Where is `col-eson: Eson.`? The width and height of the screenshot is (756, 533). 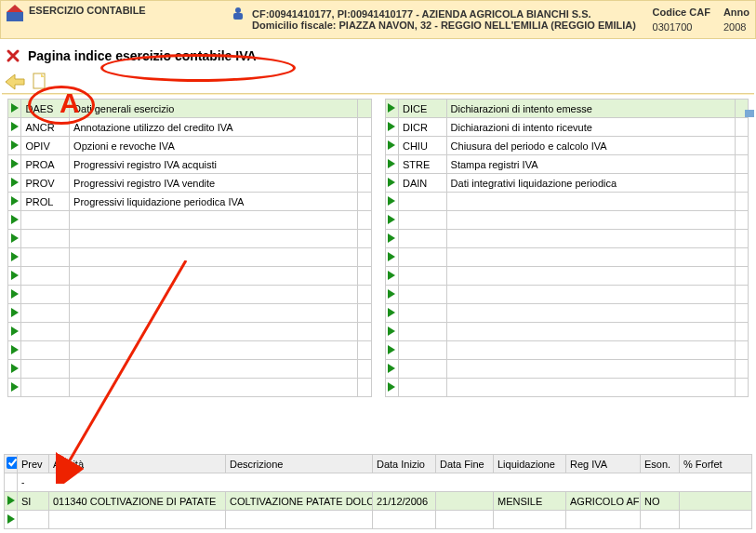 col-eson: Eson. is located at coordinates (660, 464).